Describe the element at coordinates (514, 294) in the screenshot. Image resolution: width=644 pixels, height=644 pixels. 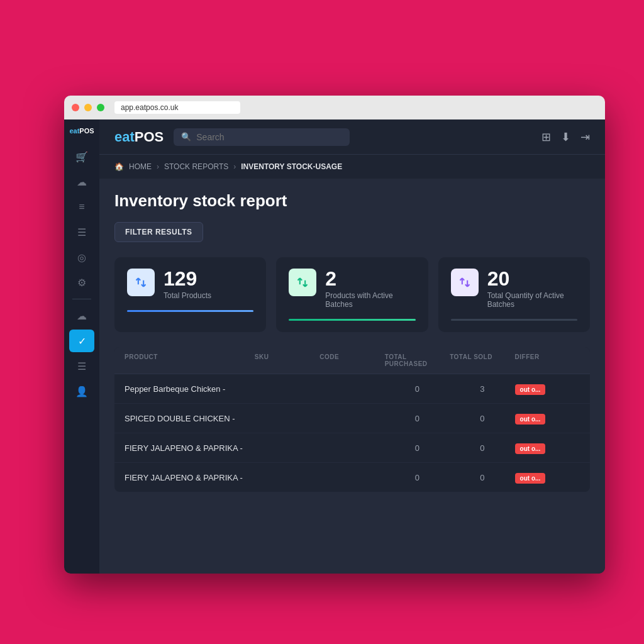
I see `stat-card-quantity: 20 Total Quantity of Active Batches` at that location.